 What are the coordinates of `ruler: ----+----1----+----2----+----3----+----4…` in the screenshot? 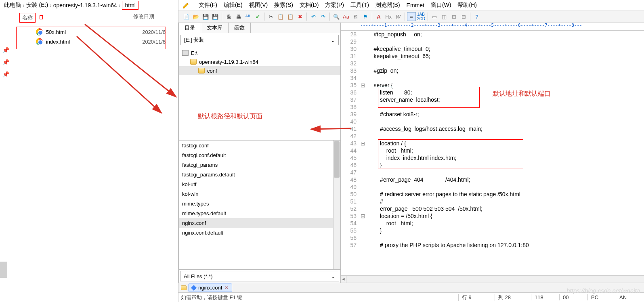 It's located at (493, 27).